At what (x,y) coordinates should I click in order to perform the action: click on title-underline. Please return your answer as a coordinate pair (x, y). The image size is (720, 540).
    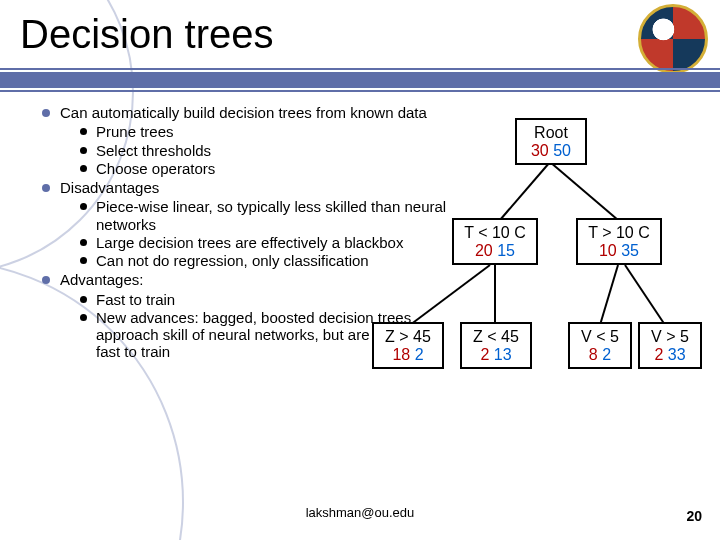
    Looking at the image, I should click on (360, 82).